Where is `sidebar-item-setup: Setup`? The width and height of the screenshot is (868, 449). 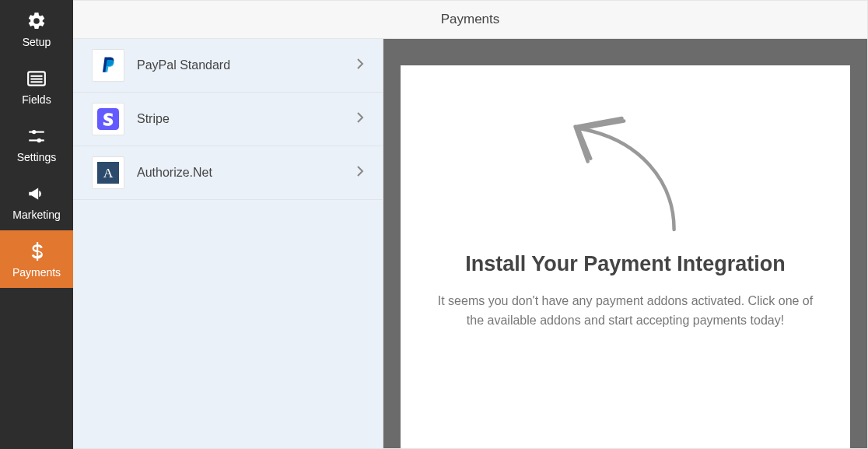 sidebar-item-setup: Setup is located at coordinates (37, 29).